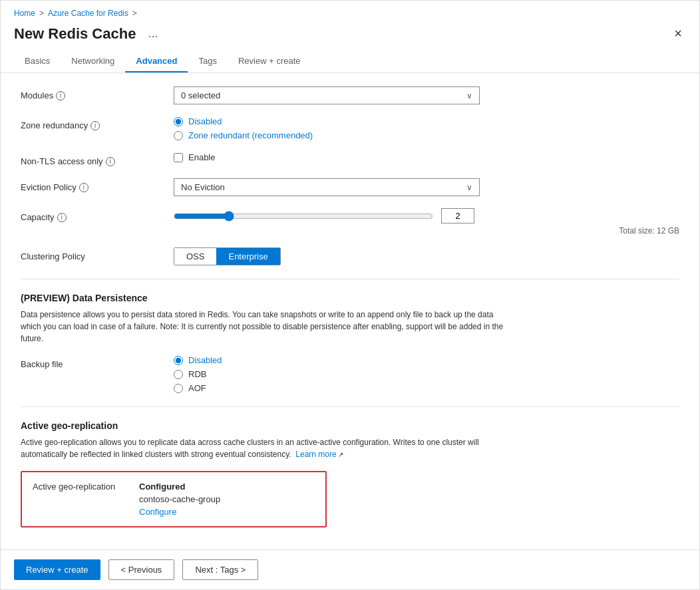 Image resolution: width=700 pixels, height=590 pixels. I want to click on capacity-control: Total size: 12 GB, so click(427, 222).